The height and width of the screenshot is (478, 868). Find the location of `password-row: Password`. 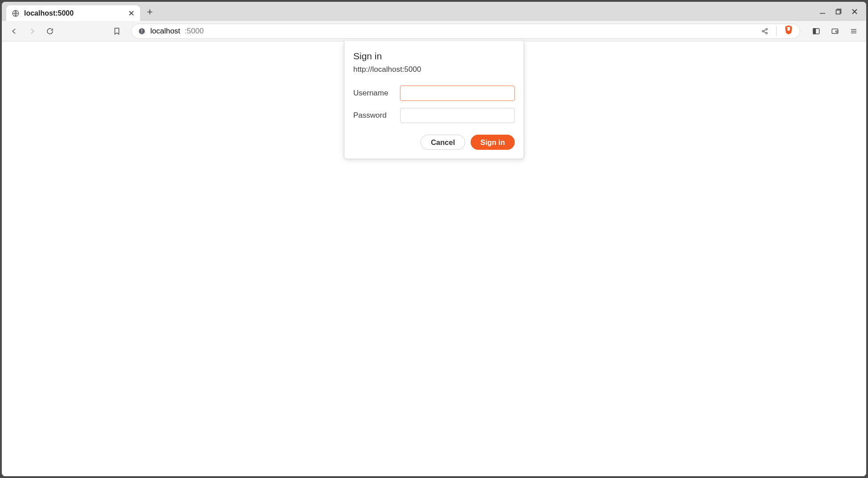

password-row: Password is located at coordinates (434, 115).